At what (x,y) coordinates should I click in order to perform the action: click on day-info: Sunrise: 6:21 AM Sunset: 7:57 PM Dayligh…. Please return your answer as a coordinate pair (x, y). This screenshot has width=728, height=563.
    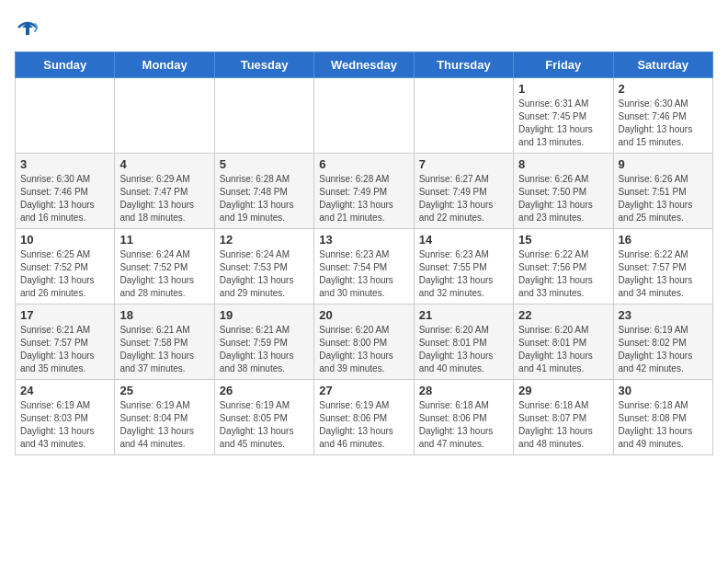
    Looking at the image, I should click on (64, 350).